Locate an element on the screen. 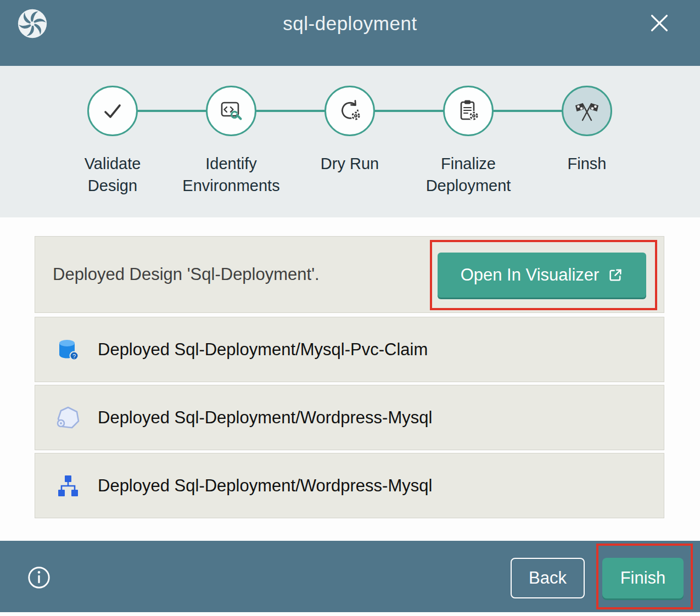 This screenshot has width=700, height=616. info-icon is located at coordinates (39, 578).